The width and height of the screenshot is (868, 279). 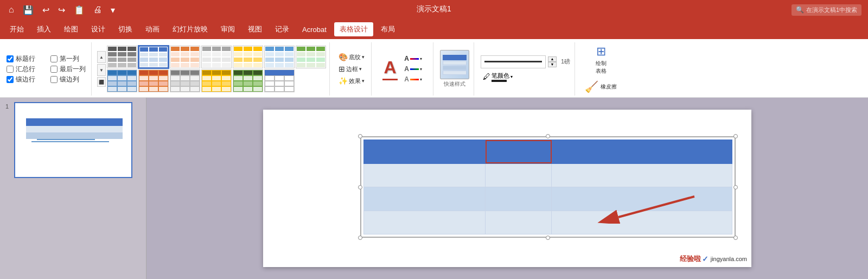 I want to click on quick-styles-btn, so click(x=455, y=65).